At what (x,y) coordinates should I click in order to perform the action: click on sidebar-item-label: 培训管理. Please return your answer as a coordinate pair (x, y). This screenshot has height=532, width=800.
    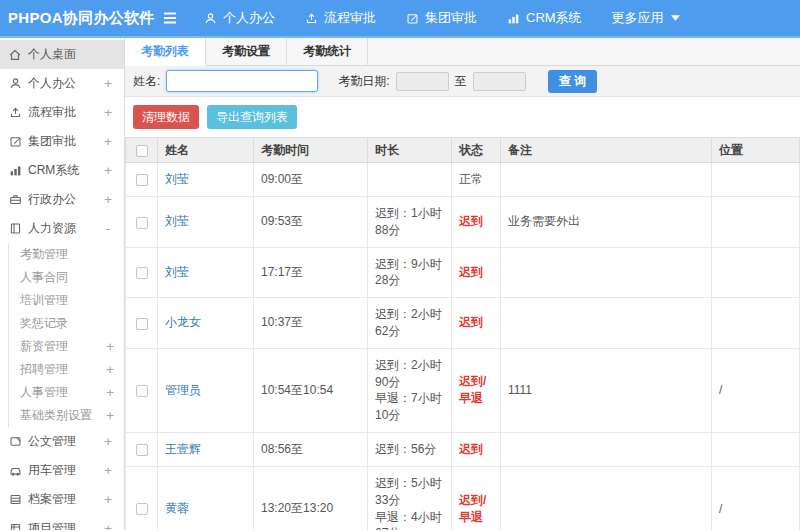
    Looking at the image, I should click on (44, 300).